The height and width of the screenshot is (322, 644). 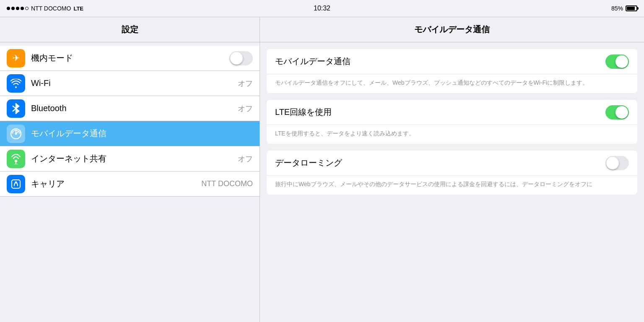 I want to click on content-title: モバイルデータ通信, so click(x=452, y=29).